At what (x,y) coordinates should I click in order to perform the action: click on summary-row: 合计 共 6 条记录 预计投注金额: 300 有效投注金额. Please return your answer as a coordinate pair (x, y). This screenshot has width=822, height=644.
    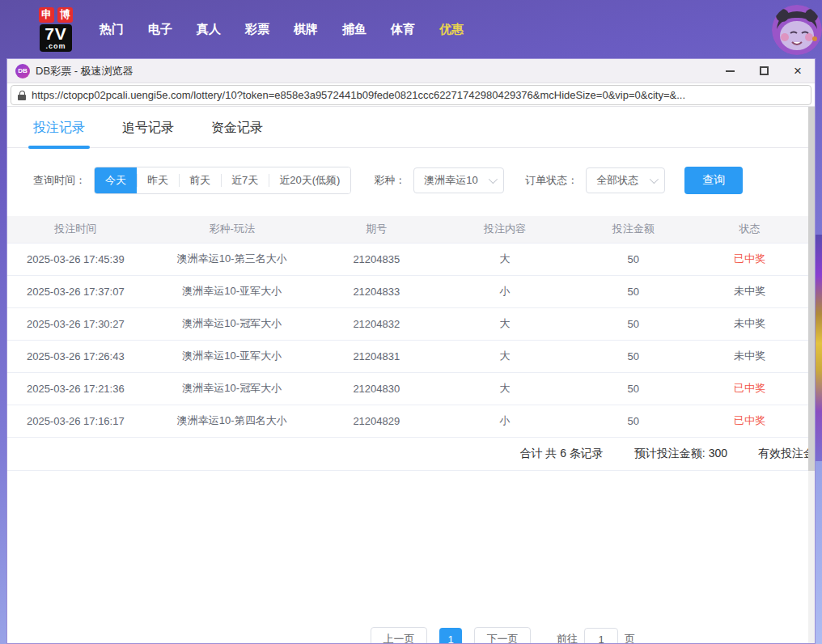
    Looking at the image, I should click on (409, 455).